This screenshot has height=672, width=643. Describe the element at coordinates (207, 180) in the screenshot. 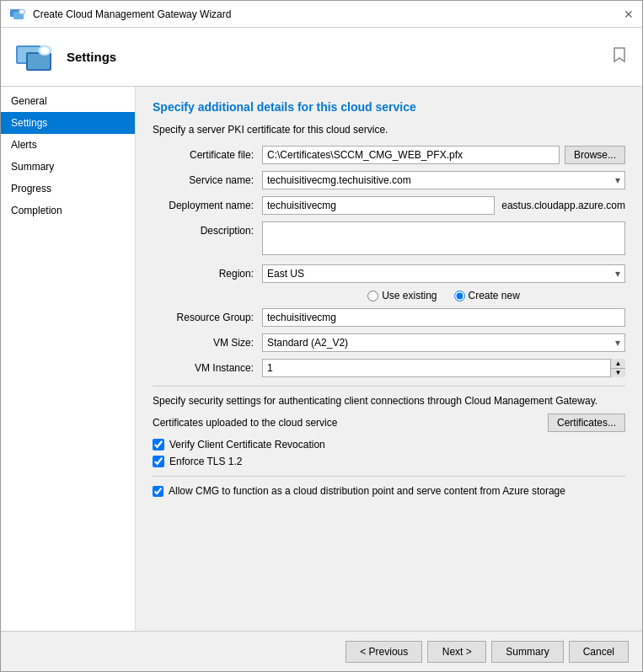

I see `service-name-label: Service name:` at that location.